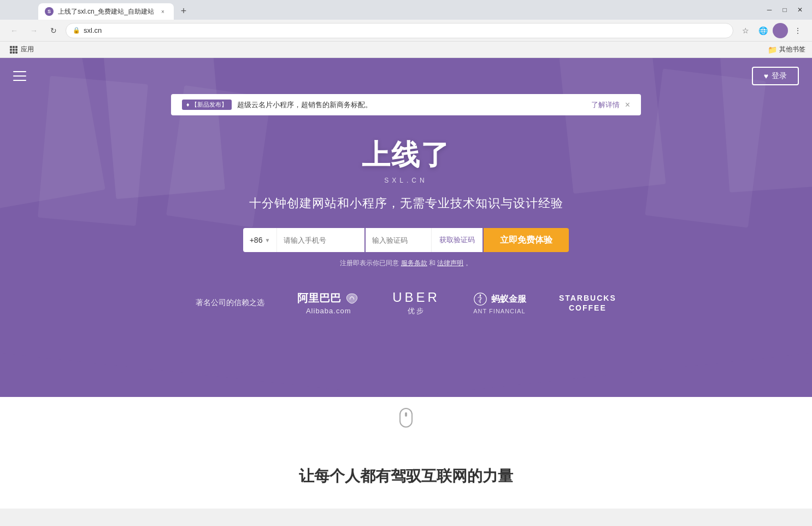  I want to click on announcement-link: 了解详情, so click(605, 105).